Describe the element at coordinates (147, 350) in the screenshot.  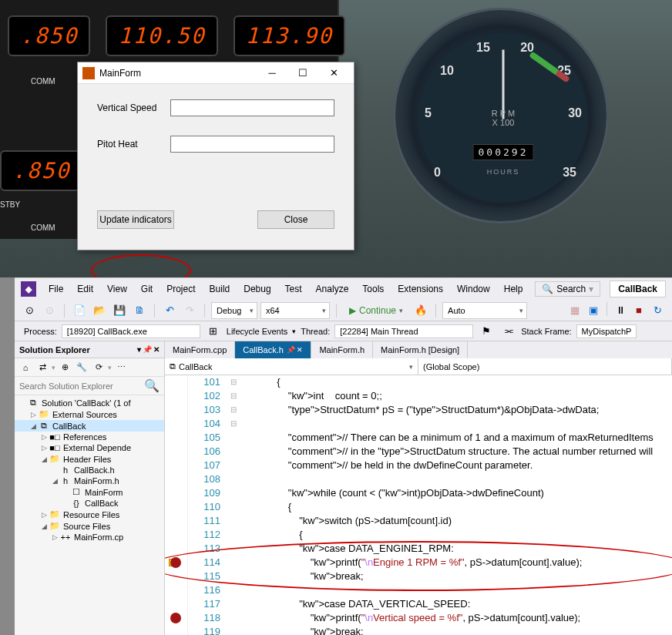
I see `pin-icon: 📌` at that location.